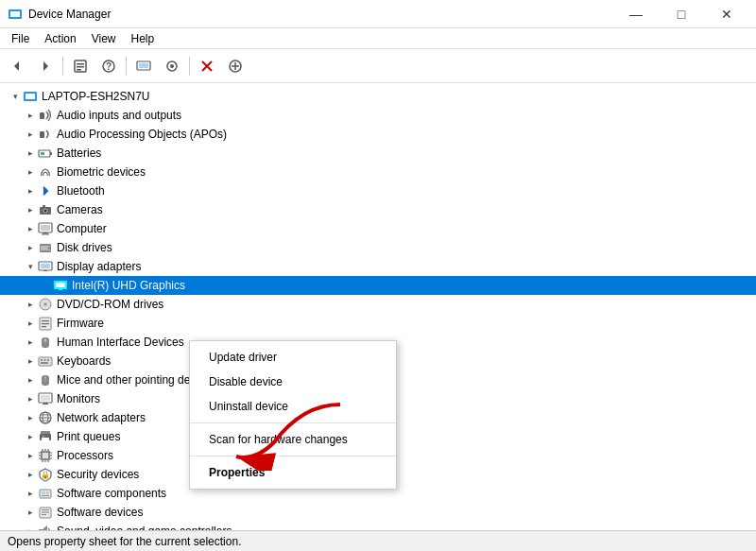 The height and width of the screenshot is (551, 756). What do you see at coordinates (30, 512) in the screenshot?
I see `expand-software-dev` at bounding box center [30, 512].